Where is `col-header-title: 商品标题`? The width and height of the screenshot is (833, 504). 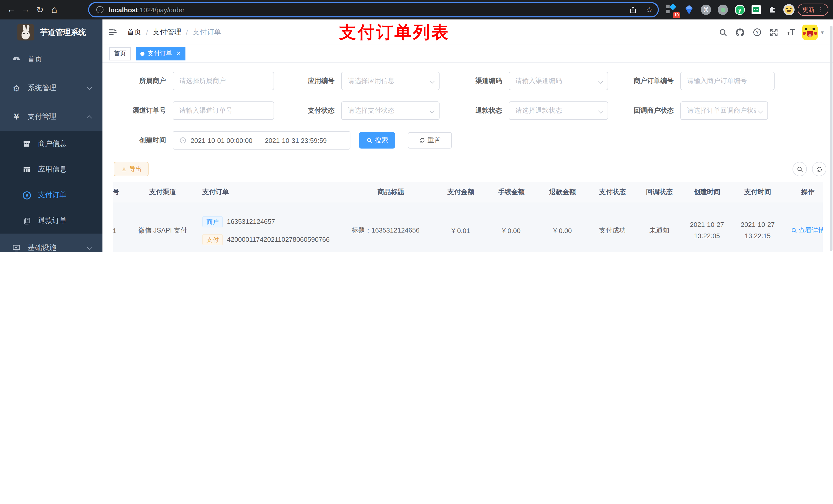
col-header-title: 商品标题 is located at coordinates (391, 192).